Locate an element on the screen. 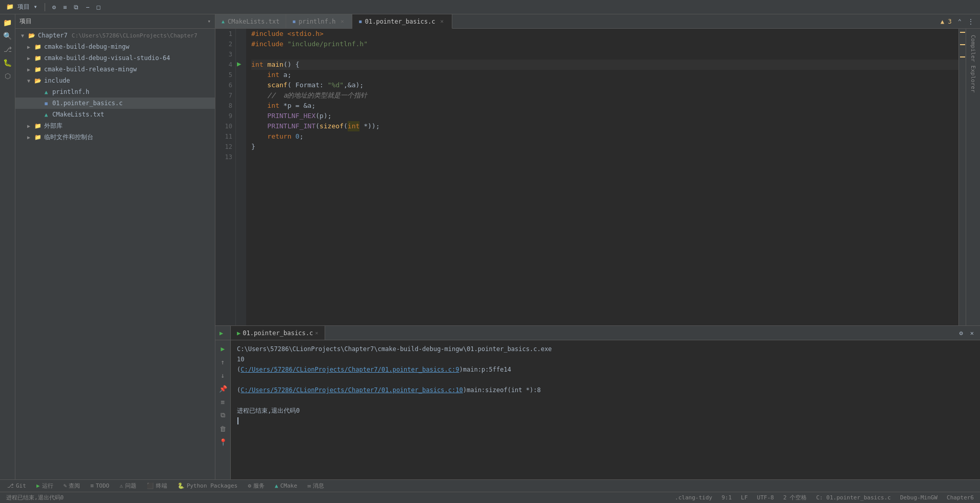 The height and width of the screenshot is (503, 980). tree-label-pointer: 01.pointer_basics.c is located at coordinates (87, 103).